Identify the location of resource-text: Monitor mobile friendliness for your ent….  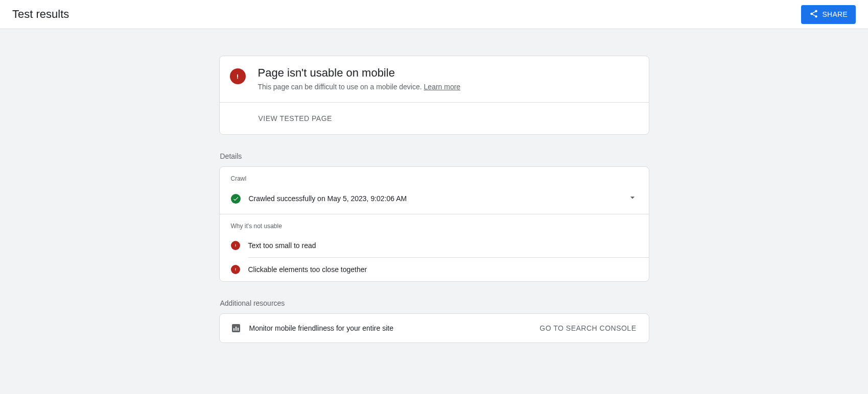
(394, 328).